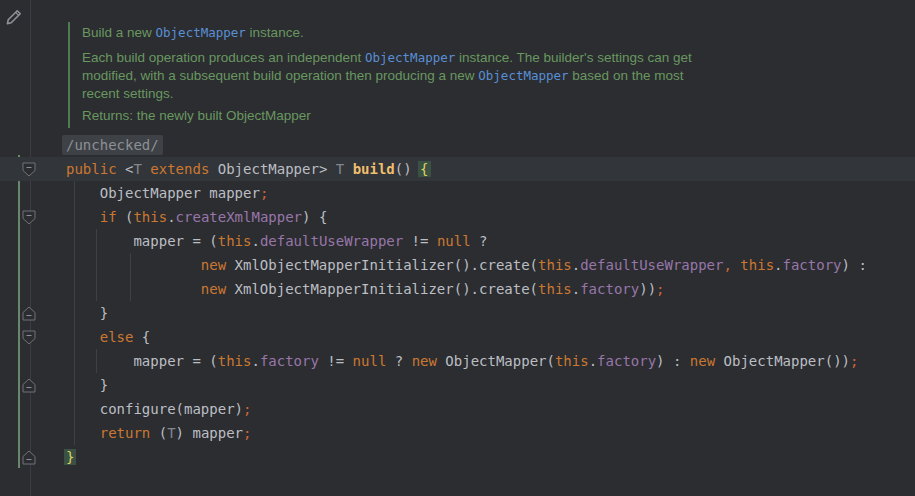 The height and width of the screenshot is (496, 915). Describe the element at coordinates (239, 217) in the screenshot. I see `code-token: createXmlMapper` at that location.